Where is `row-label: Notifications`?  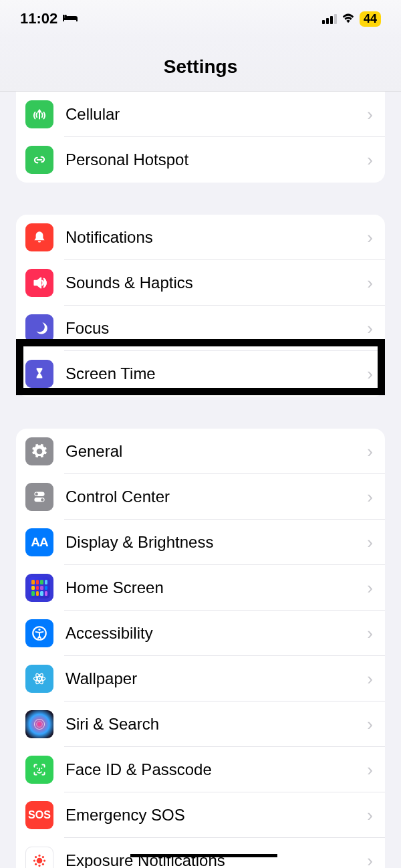
row-label: Notifications is located at coordinates (217, 237).